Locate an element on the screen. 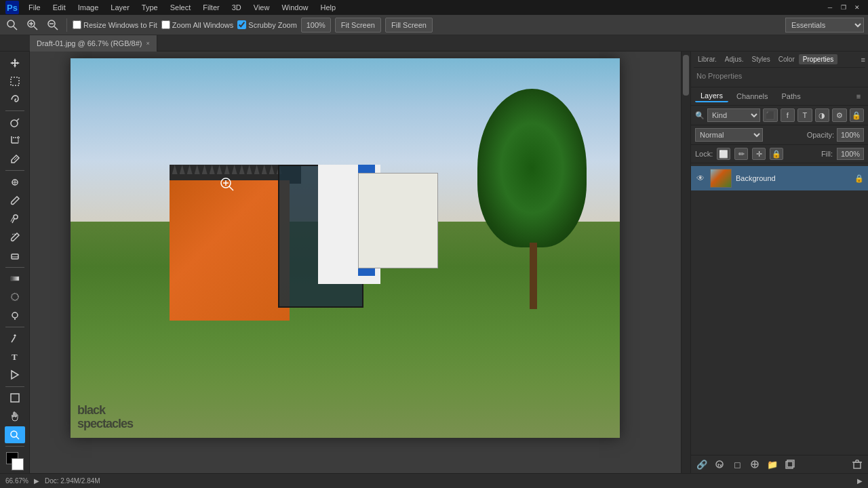 This screenshot has width=868, height=488. spot-heal-tool is located at coordinates (15, 182).